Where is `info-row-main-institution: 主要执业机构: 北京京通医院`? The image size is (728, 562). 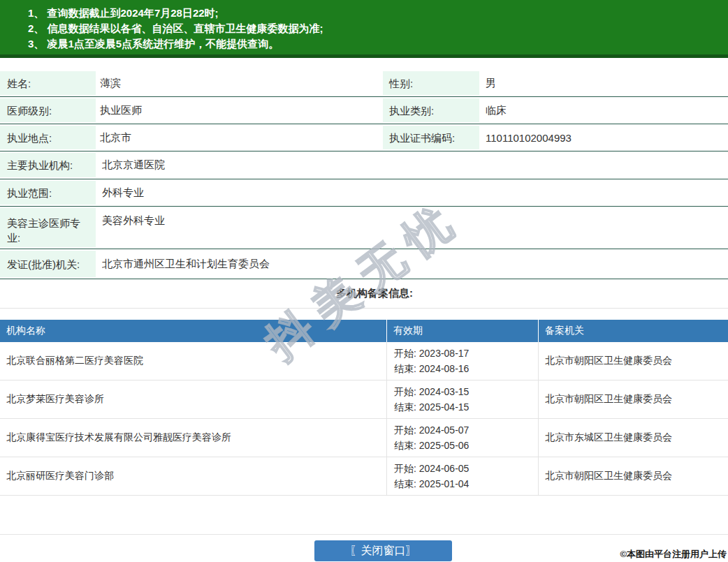
info-row-main-institution: 主要执业机构: 北京京通医院 is located at coordinates (364, 165).